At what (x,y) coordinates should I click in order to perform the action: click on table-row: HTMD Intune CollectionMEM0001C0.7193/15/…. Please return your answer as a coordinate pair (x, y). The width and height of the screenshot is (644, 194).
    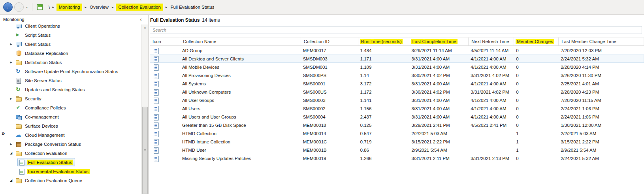
    Looking at the image, I should click on (397, 141).